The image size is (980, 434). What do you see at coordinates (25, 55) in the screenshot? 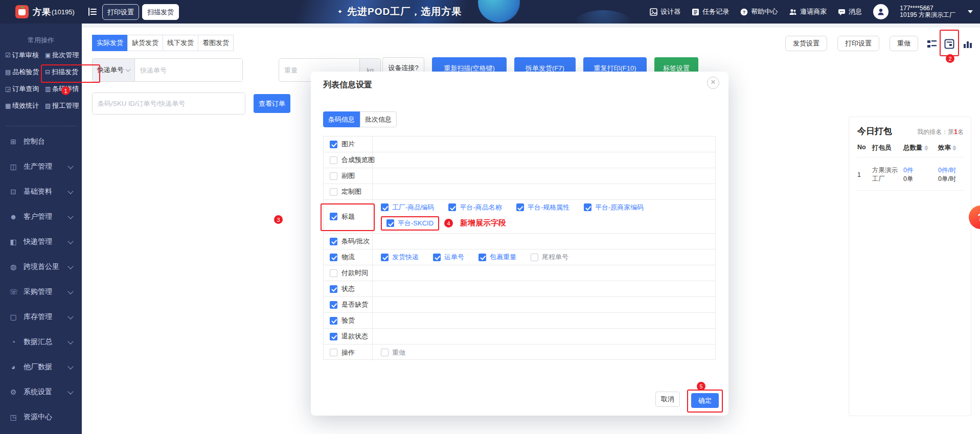
I see `sidebar-item-order-audit: ☑订单审核` at bounding box center [25, 55].